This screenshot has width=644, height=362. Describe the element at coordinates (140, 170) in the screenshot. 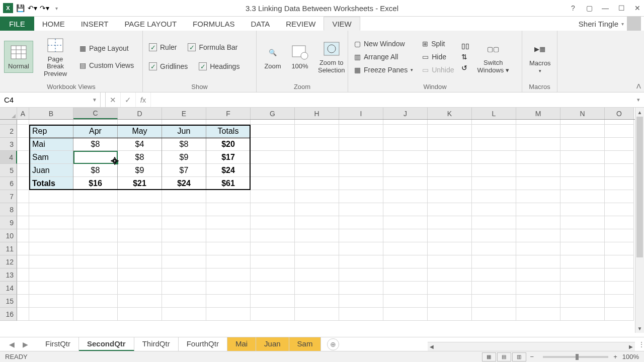

I see `cell-D5: $9` at that location.